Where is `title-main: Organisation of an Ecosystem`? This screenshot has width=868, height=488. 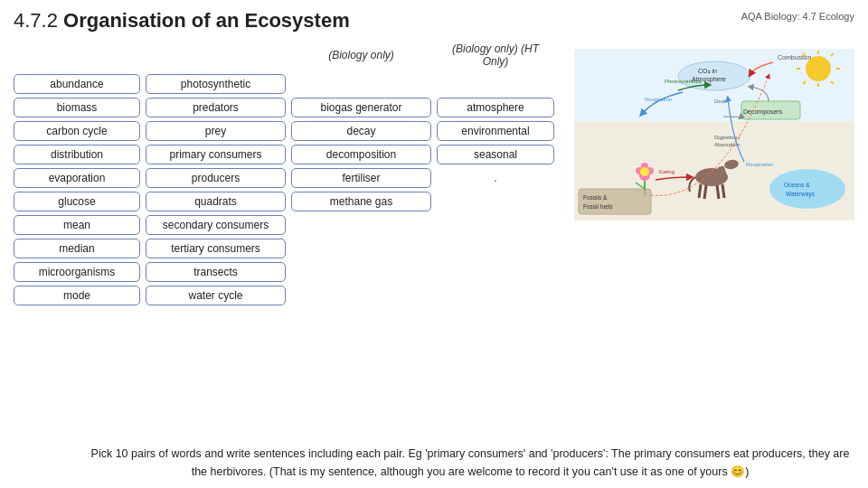
title-main: Organisation of an Ecosystem is located at coordinates (206, 20).